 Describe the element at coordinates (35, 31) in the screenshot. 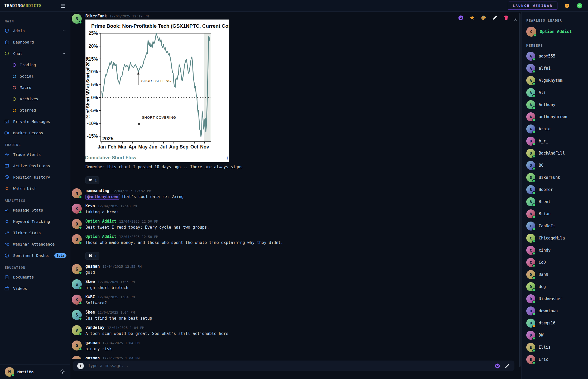

I see `sidebar-item-admin: Admin` at that location.